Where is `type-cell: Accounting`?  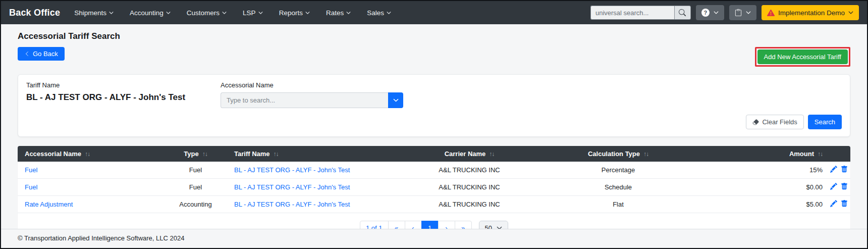 type-cell: Accounting is located at coordinates (196, 205).